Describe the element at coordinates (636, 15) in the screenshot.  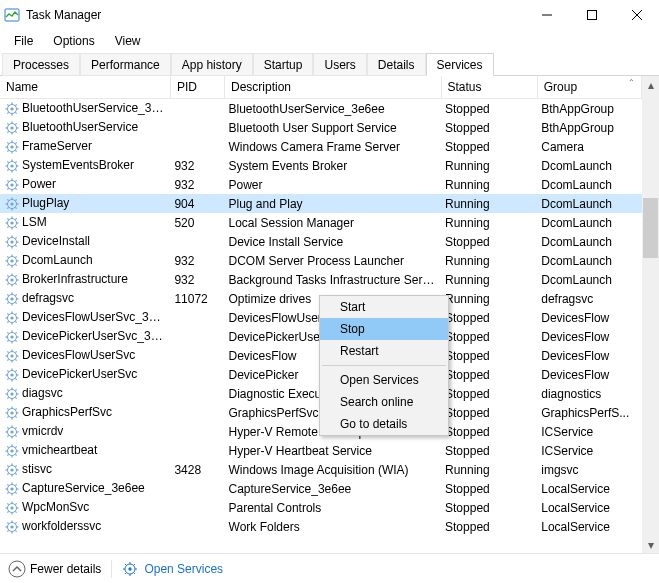
I see `close-button` at that location.